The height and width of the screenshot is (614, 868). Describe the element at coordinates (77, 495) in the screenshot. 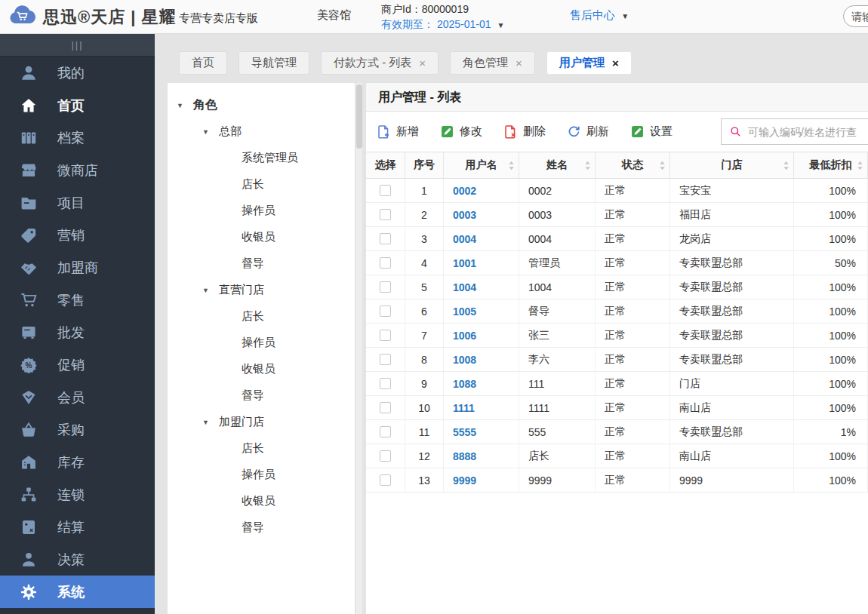

I see `sidebar-item-chain: 连锁` at that location.